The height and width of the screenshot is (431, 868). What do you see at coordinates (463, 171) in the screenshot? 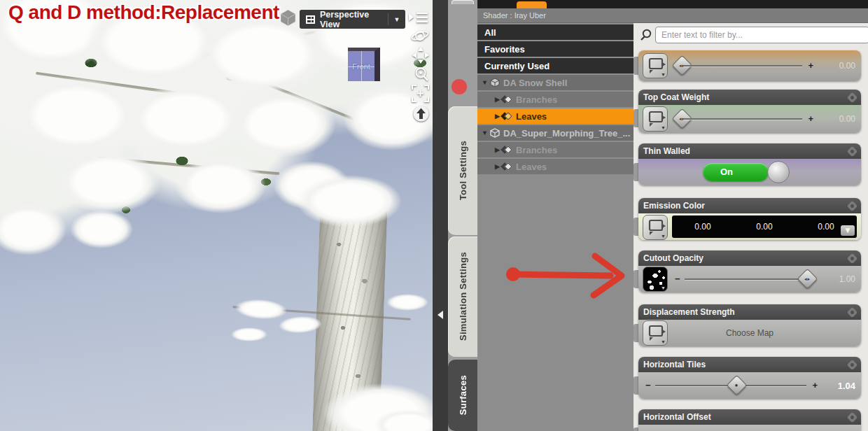
I see `tab-tool-settings: Tool Settings` at bounding box center [463, 171].